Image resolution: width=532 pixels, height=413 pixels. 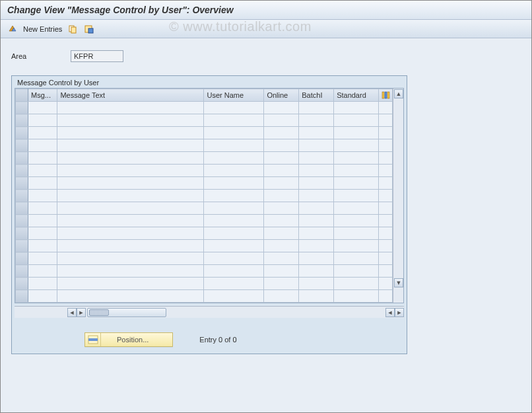 I want to click on configure-columns-button, so click(x=385, y=95).